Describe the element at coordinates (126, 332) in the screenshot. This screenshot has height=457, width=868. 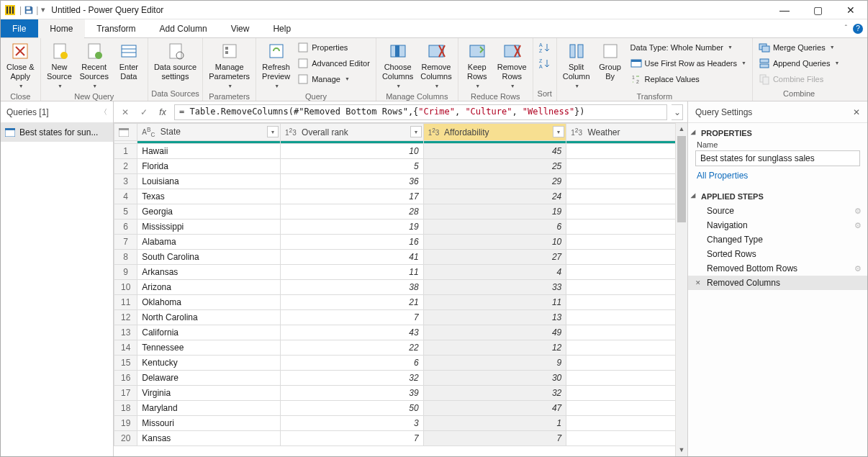
I see `row-number: 13` at that location.